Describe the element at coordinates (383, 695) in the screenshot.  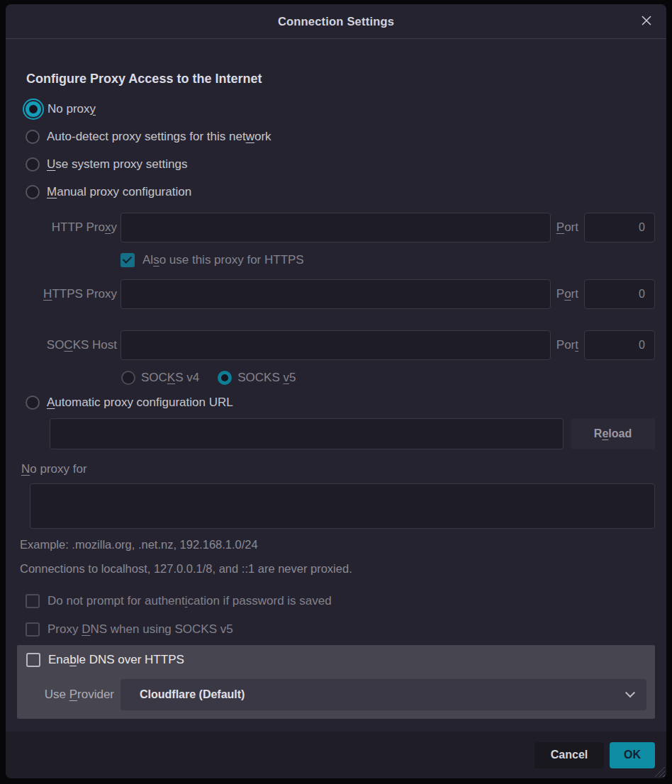
I see `provider-dropdown: Cloudflare (Default)` at that location.